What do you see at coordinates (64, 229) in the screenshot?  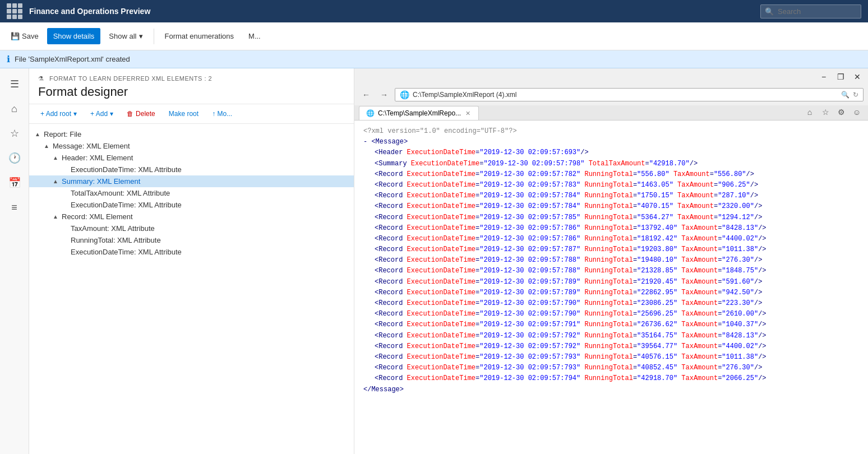 I see `tree-toggle-taxamount` at bounding box center [64, 229].